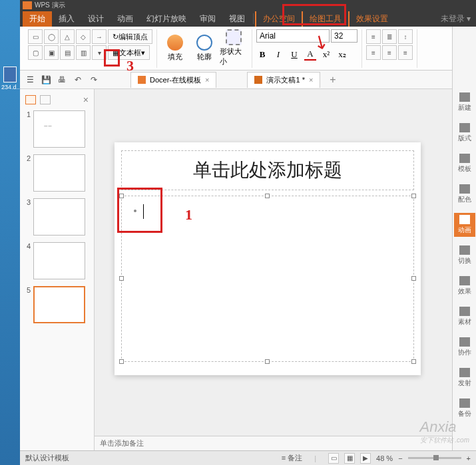 This screenshot has height=465, width=476. Describe the element at coordinates (445, 432) in the screenshot. I see `watermark: Anxia 安下软件站 .com` at that location.